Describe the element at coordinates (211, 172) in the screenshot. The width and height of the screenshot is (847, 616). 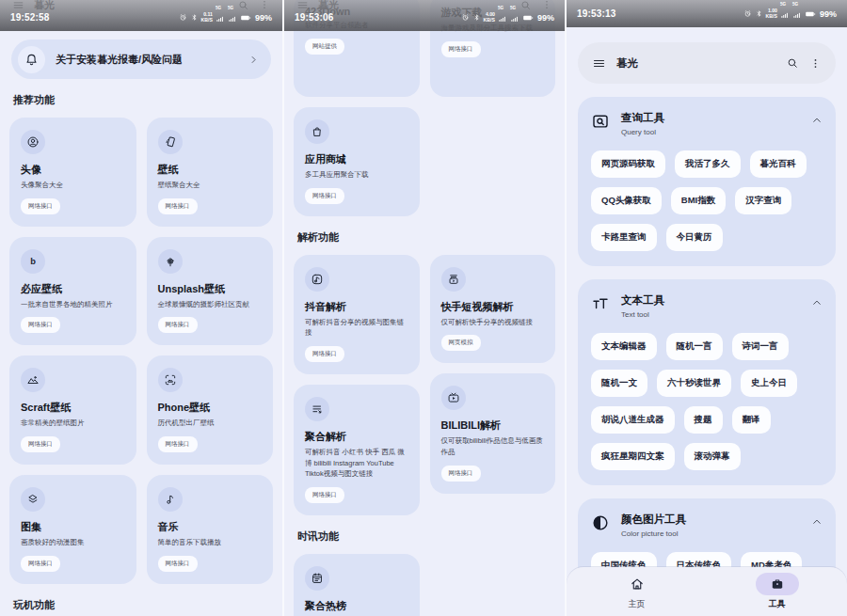
I see `feature-card: 壁纸壁纸聚合大全网络接口` at that location.